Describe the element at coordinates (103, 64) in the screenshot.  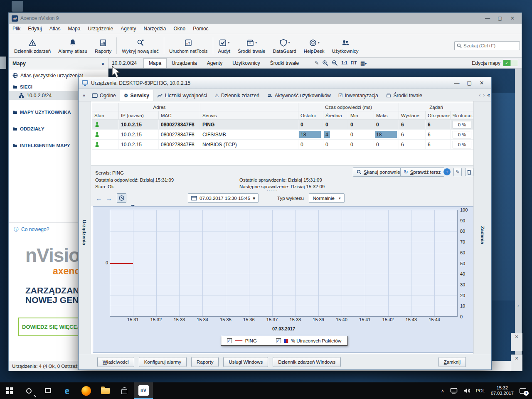
I see `collapse-sidebar-icon: «` at that location.